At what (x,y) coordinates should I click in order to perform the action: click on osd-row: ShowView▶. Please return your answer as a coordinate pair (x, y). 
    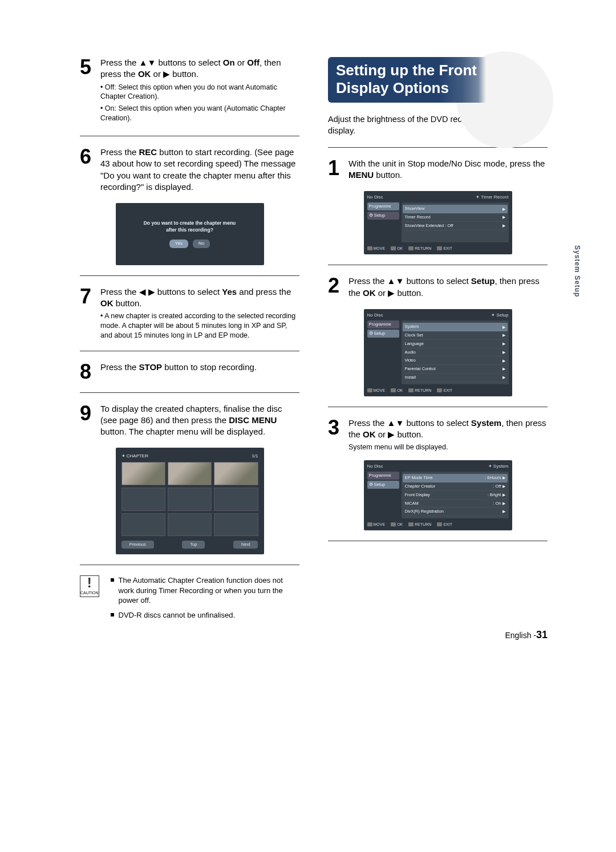
    Looking at the image, I should click on (455, 209).